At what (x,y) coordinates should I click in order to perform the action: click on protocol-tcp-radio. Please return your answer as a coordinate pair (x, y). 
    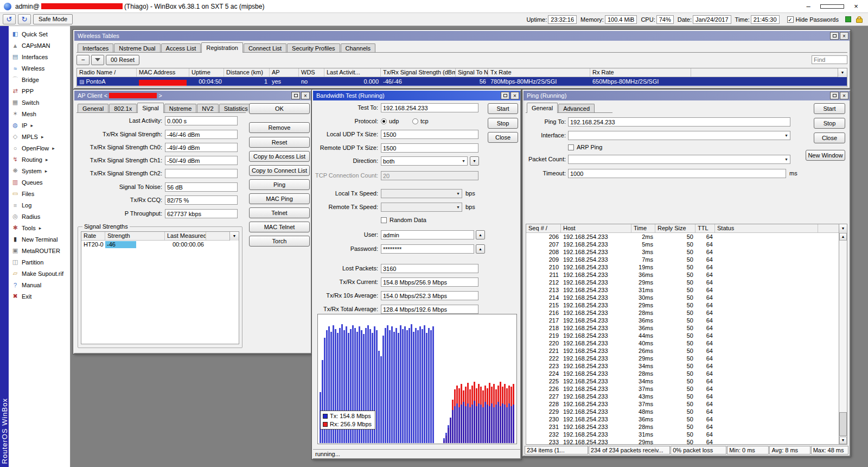
    Looking at the image, I should click on (416, 122).